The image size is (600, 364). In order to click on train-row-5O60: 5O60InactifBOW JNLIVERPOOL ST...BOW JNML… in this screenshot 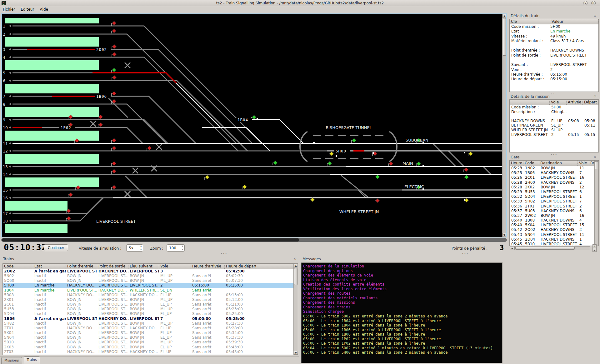, I will do `click(150, 281)`.